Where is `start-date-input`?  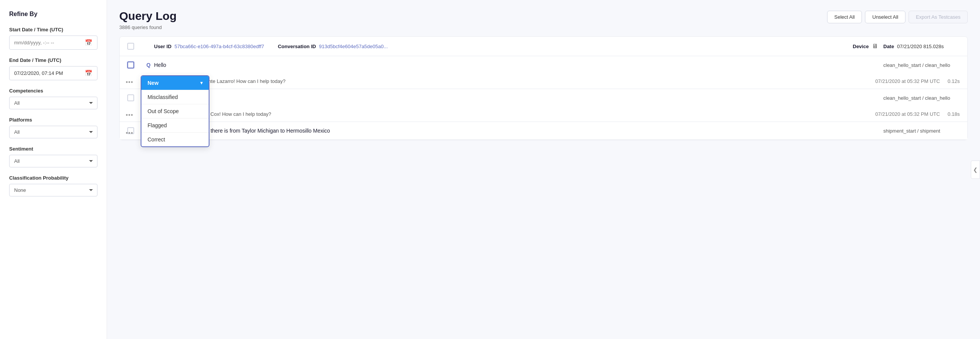
start-date-input is located at coordinates (50, 43).